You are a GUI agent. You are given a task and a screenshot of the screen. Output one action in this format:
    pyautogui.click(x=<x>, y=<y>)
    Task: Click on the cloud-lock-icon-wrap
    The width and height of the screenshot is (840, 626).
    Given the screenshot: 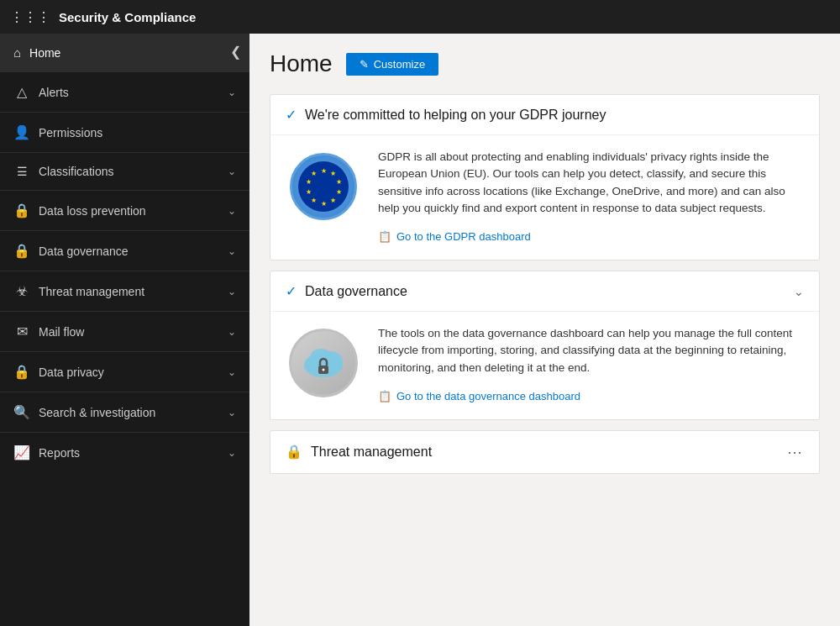 What is the action you would take?
    pyautogui.click(x=323, y=363)
    